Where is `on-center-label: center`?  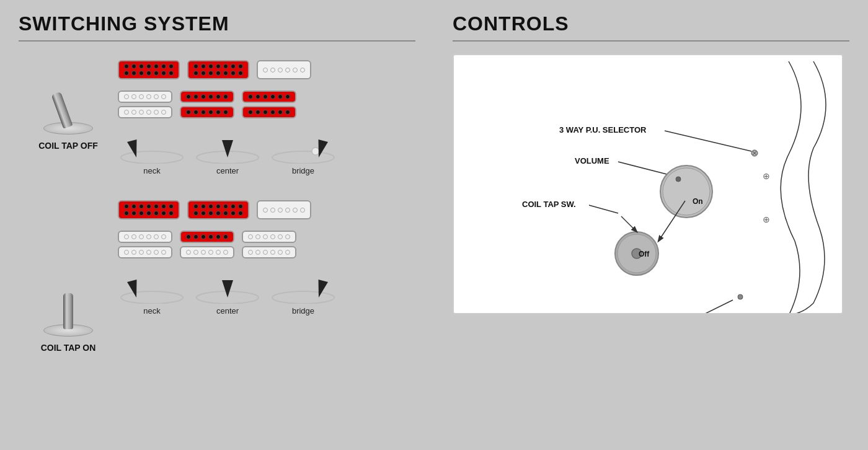
on-center-label: center is located at coordinates (228, 311).